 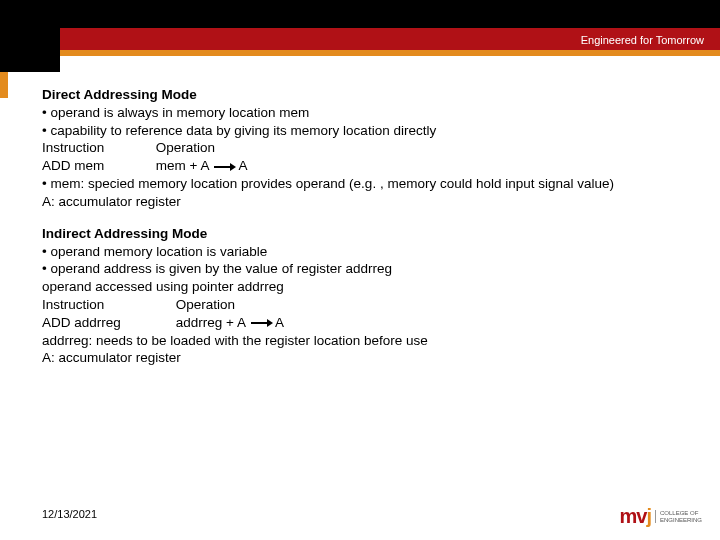 I want to click on operation-left: addrreg + A, so click(x=210, y=322).